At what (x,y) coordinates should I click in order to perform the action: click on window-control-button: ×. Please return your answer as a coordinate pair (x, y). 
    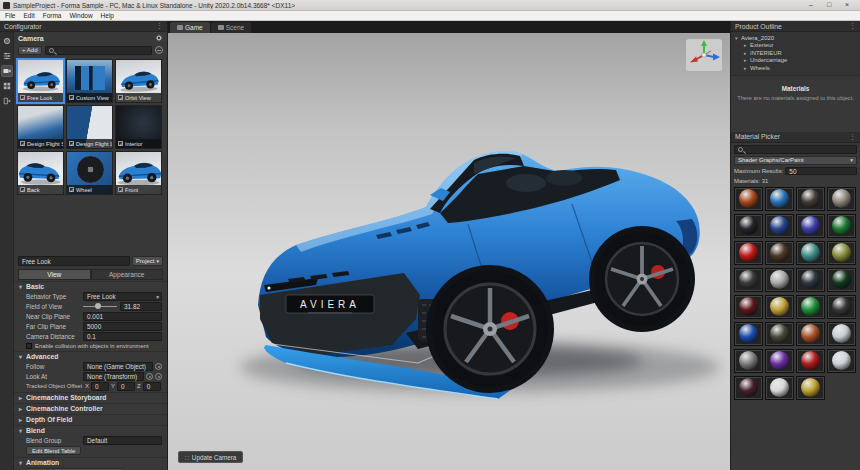
    Looking at the image, I should click on (847, 5).